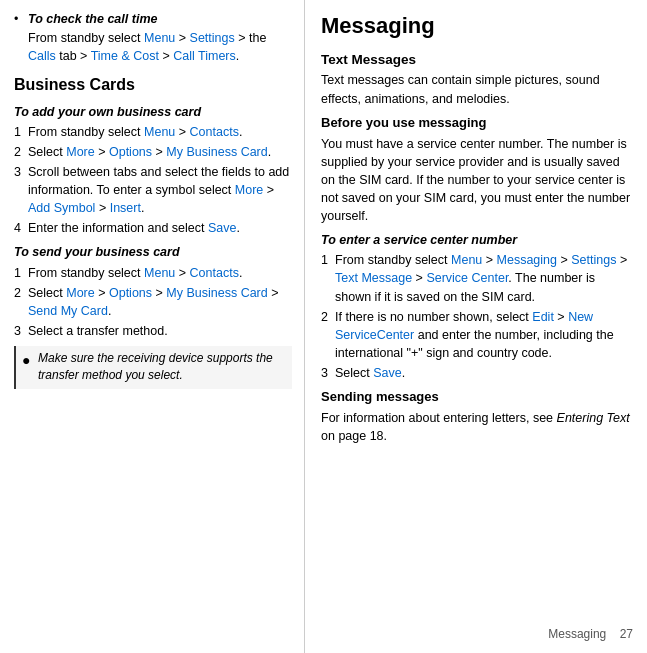 This screenshot has width=647, height=653. Describe the element at coordinates (238, 56) in the screenshot. I see `text5: .` at that location.